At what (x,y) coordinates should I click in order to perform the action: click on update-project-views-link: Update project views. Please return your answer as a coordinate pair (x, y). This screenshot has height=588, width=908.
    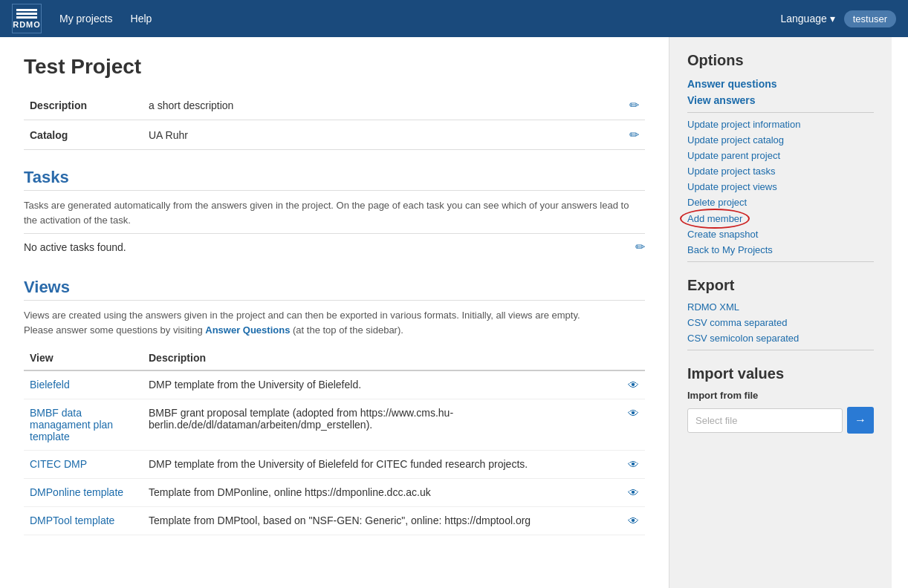
    Looking at the image, I should click on (780, 187).